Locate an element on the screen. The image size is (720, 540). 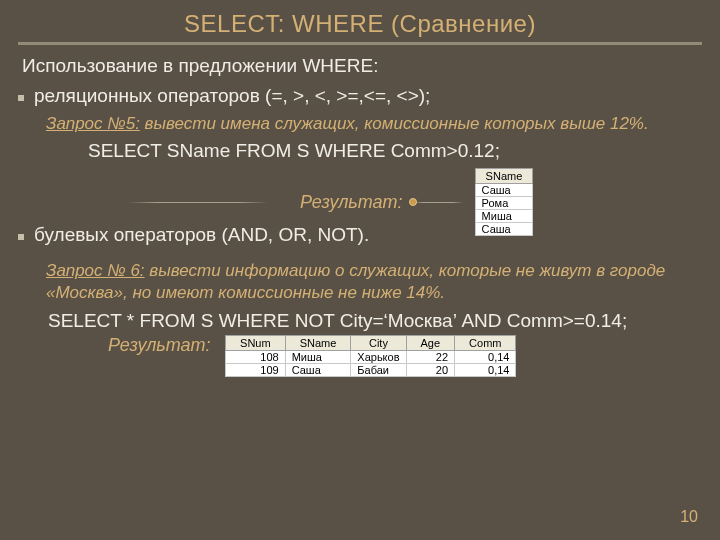
bullet-boolean: булевых операторов (AND, OR, NOT). is located at coordinates (360, 235).